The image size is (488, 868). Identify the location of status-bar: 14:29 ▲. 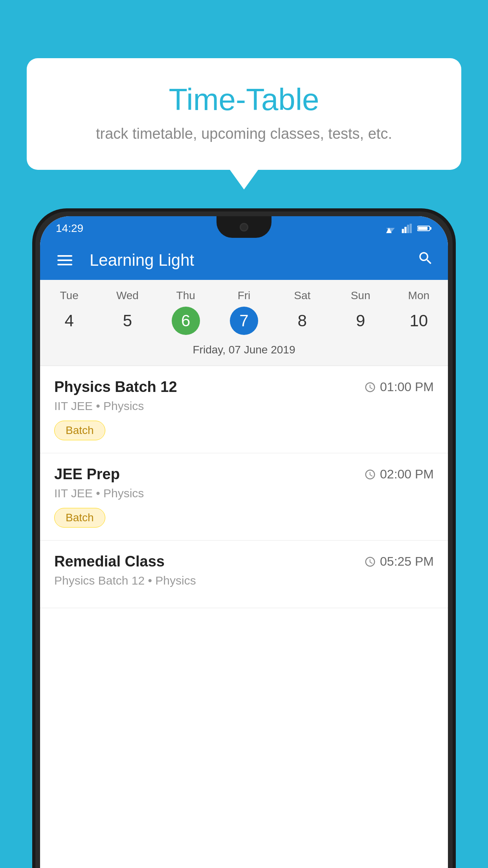
(244, 228).